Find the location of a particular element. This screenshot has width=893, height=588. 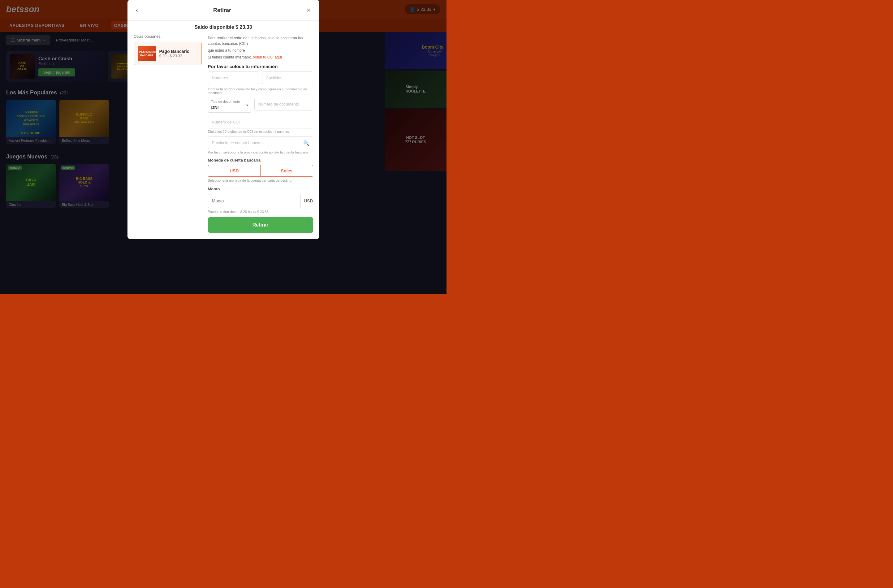

currency-toggle: USD Soles is located at coordinates (260, 171).